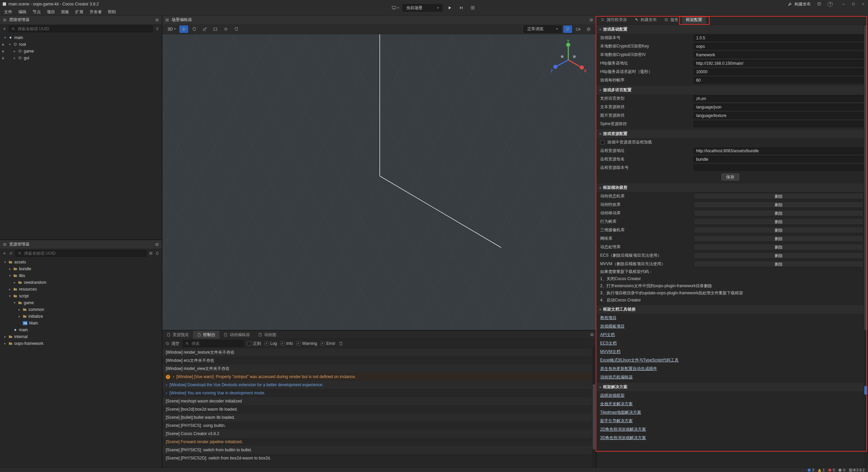 The width and height of the screenshot is (868, 472). Describe the element at coordinates (81, 323) in the screenshot. I see `asset-file-main-ts: TS Main` at that location.